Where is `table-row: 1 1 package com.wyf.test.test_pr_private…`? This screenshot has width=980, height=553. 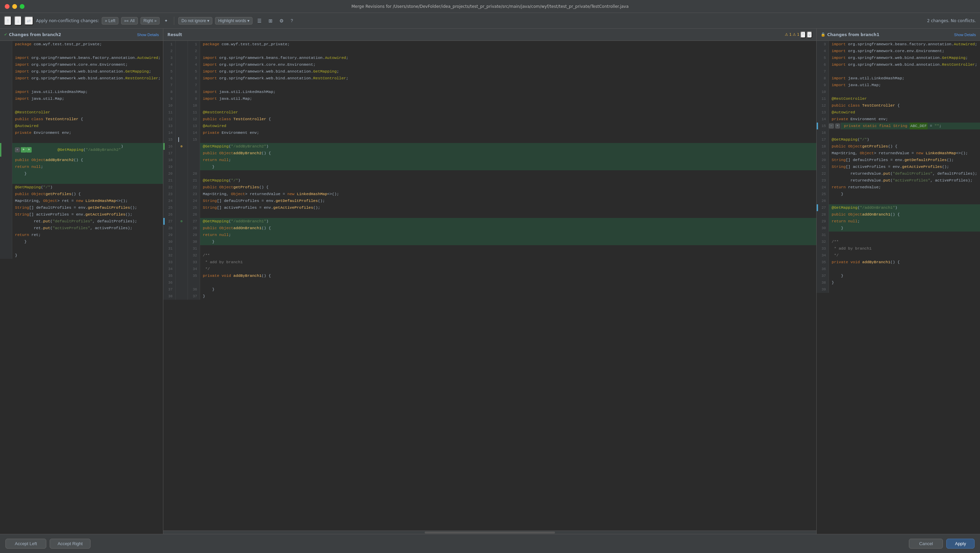 table-row: 1 1 package com.wyf.test.test_pr_private… is located at coordinates (490, 44).